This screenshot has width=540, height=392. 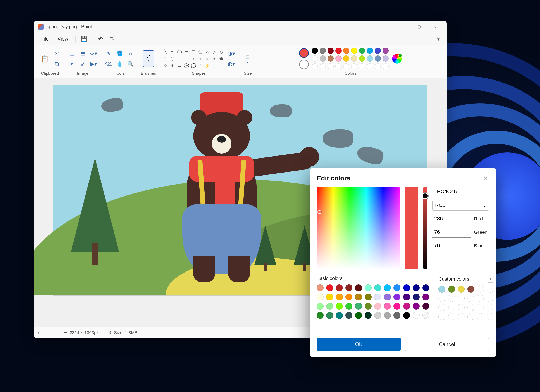 I want to click on lightness-thumb, so click(x=425, y=196).